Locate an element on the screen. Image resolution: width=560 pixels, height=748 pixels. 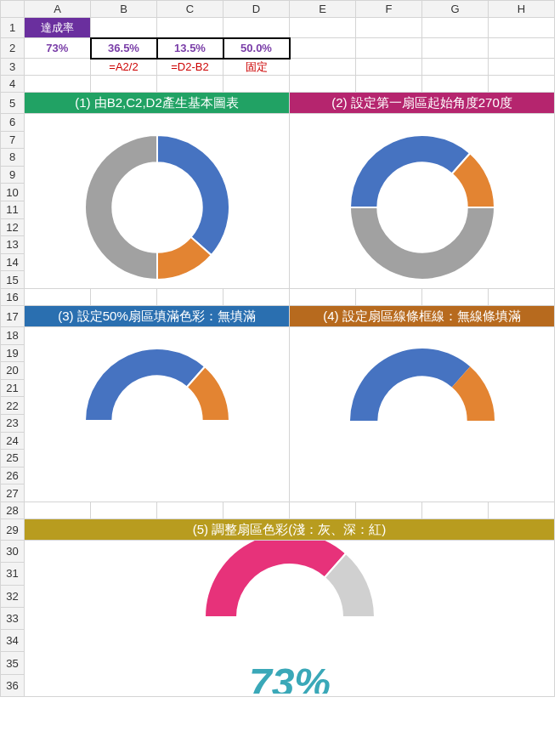
row-header-7: 7 is located at coordinates (13, 139).